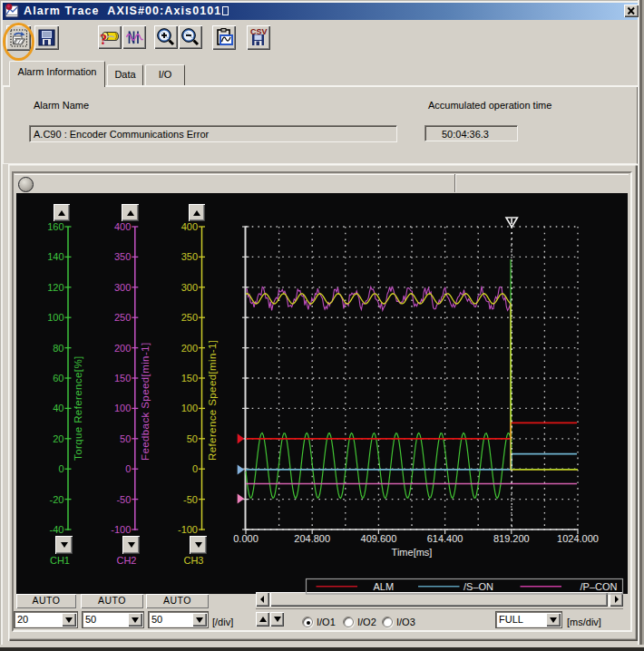 The image size is (644, 651). I want to click on svg-text: Reference Speed[min-1], so click(212, 401).